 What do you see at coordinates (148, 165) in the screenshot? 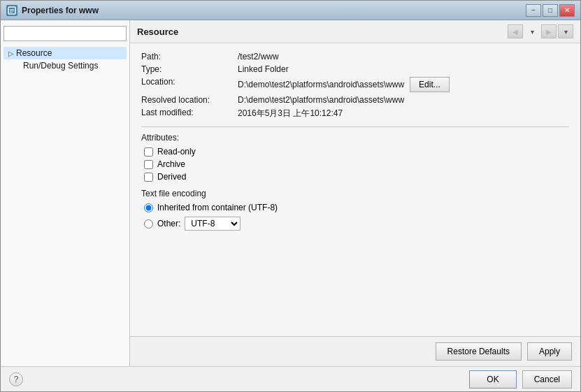
I see `archive-checkbox` at bounding box center [148, 165].